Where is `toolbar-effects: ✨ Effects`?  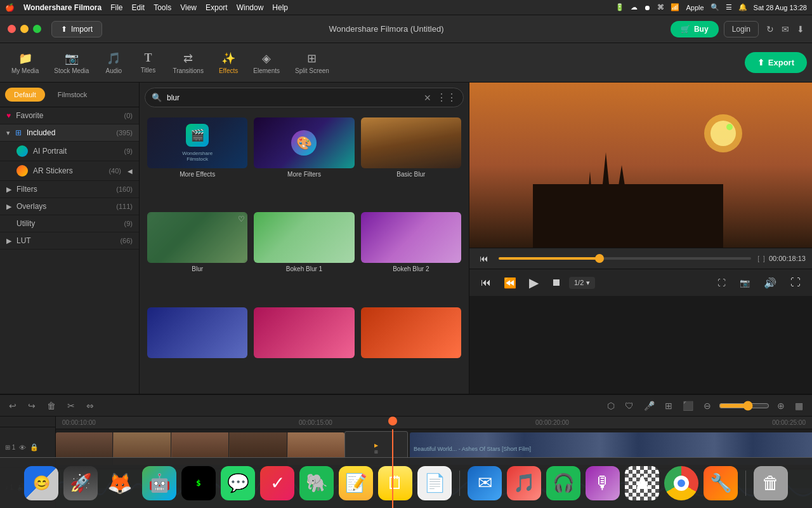
toolbar-effects: ✨ Effects is located at coordinates (228, 63).